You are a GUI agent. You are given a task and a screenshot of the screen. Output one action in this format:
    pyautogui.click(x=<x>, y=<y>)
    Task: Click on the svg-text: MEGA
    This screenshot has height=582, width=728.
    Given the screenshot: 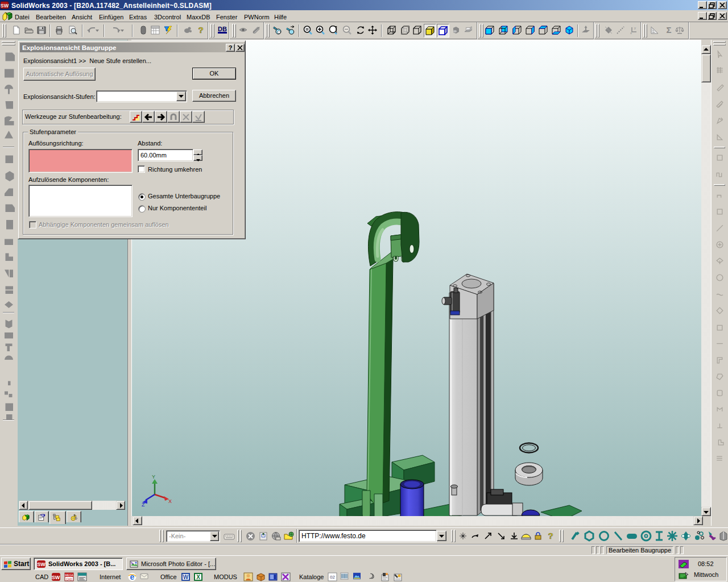 What is the action you would take?
    pyautogui.click(x=69, y=575)
    